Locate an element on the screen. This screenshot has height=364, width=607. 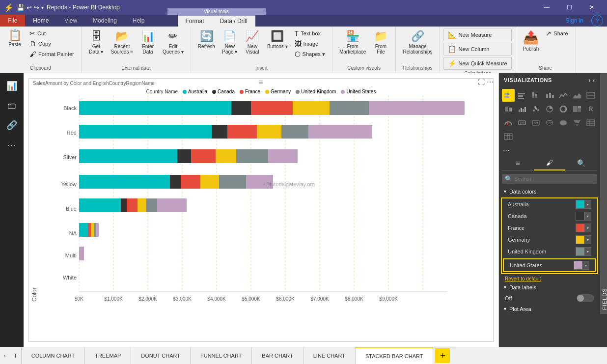
minimize-button: — is located at coordinates (547, 7).